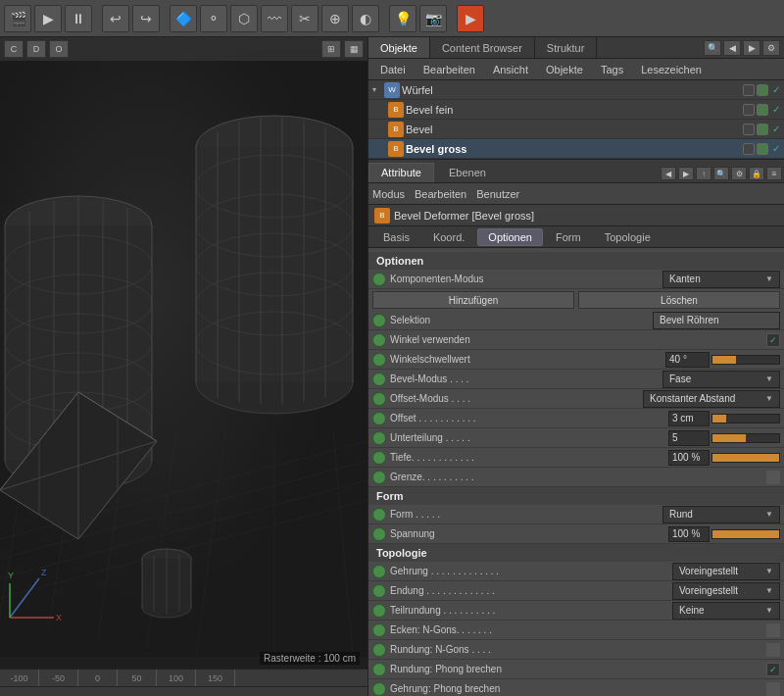 The image size is (784, 696). What do you see at coordinates (679, 300) in the screenshot?
I see `btn-loeschen: Löschen` at bounding box center [679, 300].